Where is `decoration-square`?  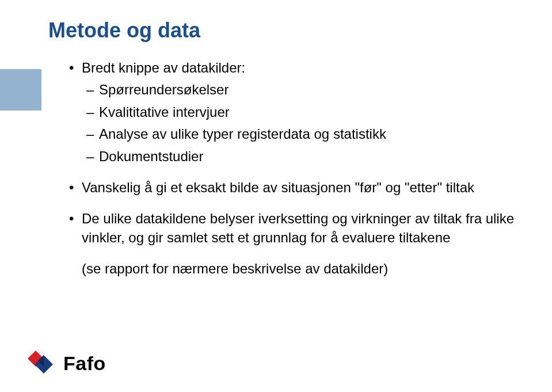 decoration-square is located at coordinates (21, 90).